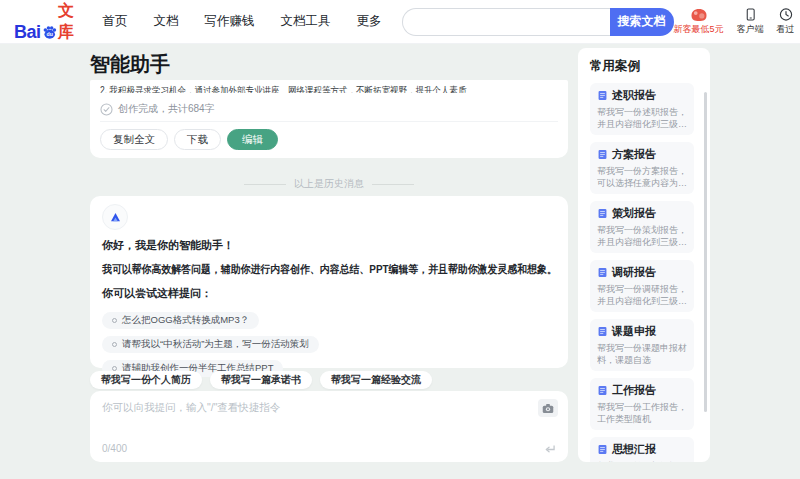 The width and height of the screenshot is (800, 479). I want to click on case-desc: 帮我写一份述职报告，并且内容细化到三级内容标题, so click(642, 118).